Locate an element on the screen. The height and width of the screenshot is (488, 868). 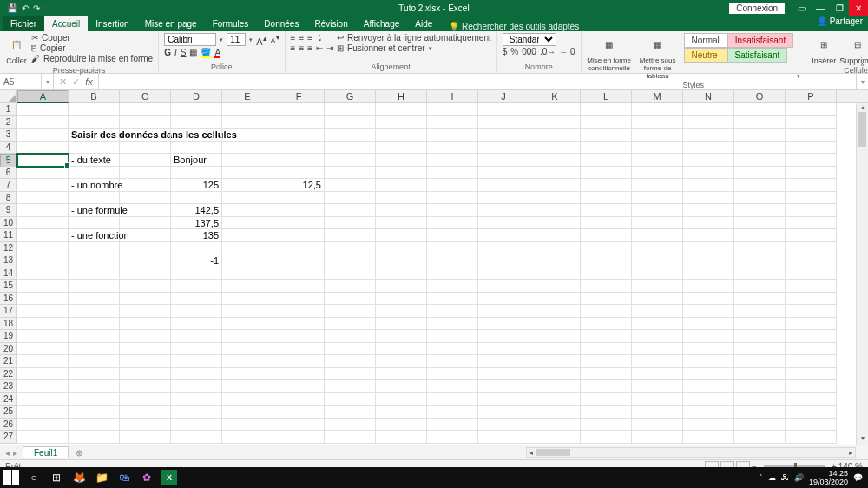
cell-C20 is located at coordinates (146, 349).